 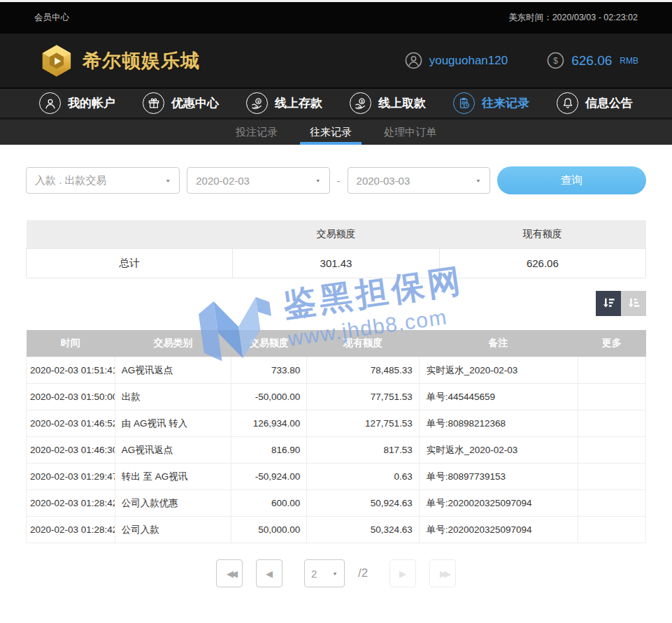 What do you see at coordinates (402, 103) in the screenshot?
I see `nav-label: 线上取款` at bounding box center [402, 103].